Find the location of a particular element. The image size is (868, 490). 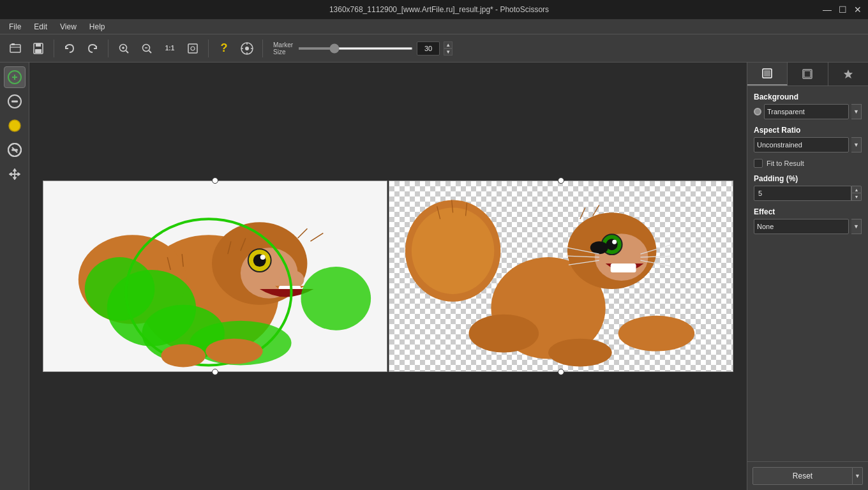

padding-input is located at coordinates (803, 193).